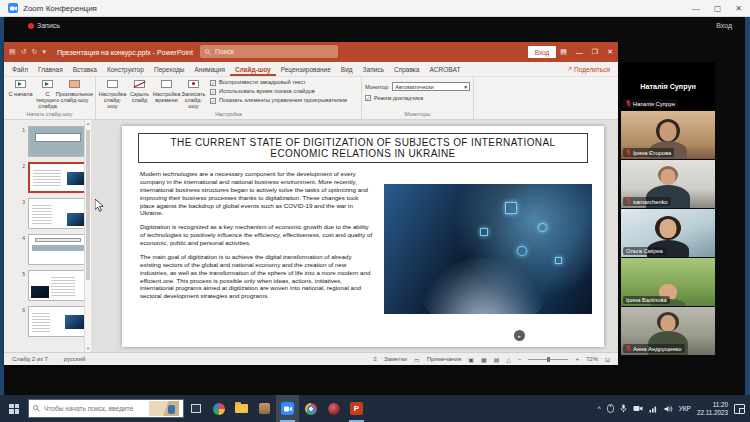 Image resolution: width=750 pixels, height=422 pixels. Describe the element at coordinates (668, 409) in the screenshot. I see `volume-icon` at that location.